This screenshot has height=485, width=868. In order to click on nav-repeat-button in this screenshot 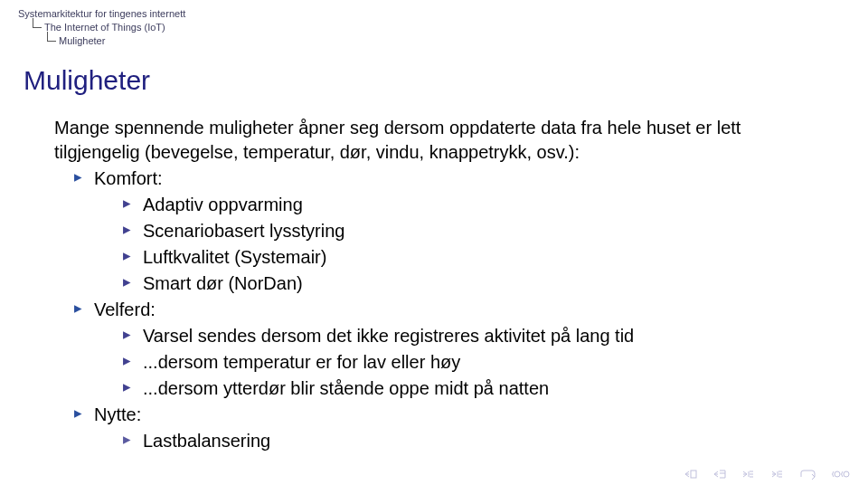, I will do `click(840, 474)`.